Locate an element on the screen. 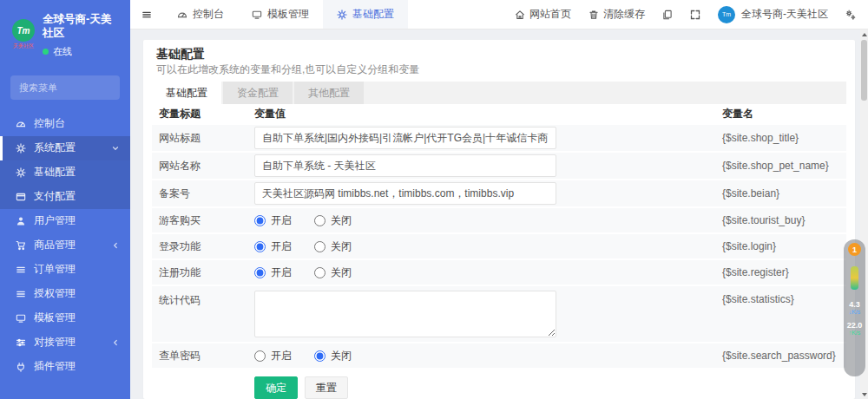 This screenshot has width=868, height=399. tab-fund-config: 资金配置 is located at coordinates (258, 93).